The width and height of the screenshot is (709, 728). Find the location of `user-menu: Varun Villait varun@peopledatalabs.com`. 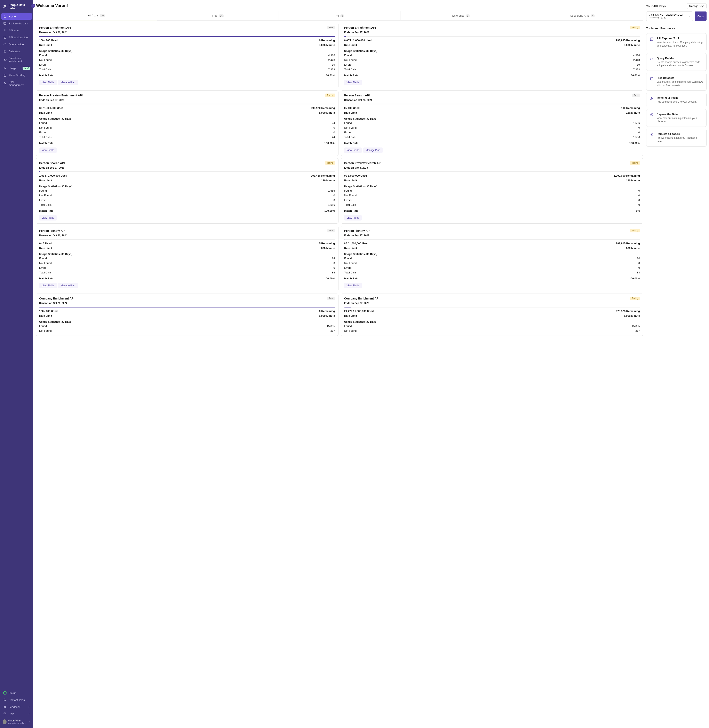

user-menu: Varun Villait varun@peopledatalabs.com is located at coordinates (16, 722).